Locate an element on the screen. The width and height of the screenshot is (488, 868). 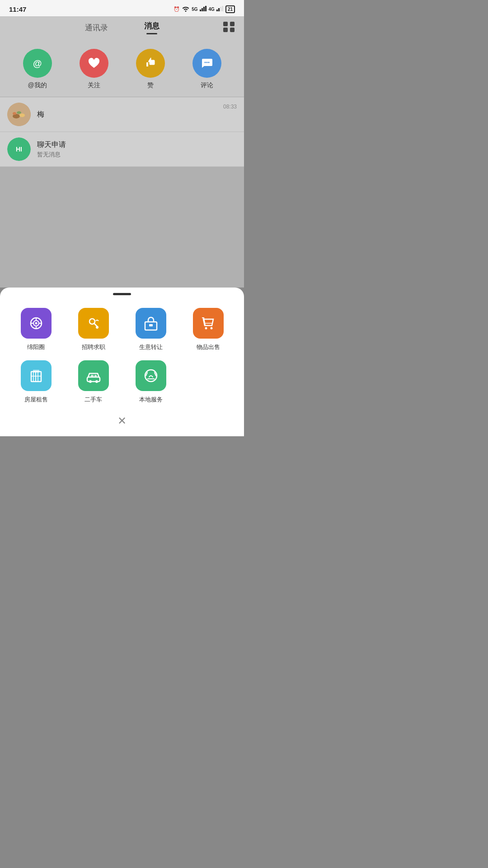
msg-content-chat-request: 聊天申请 暂无消息 is located at coordinates (137, 149).